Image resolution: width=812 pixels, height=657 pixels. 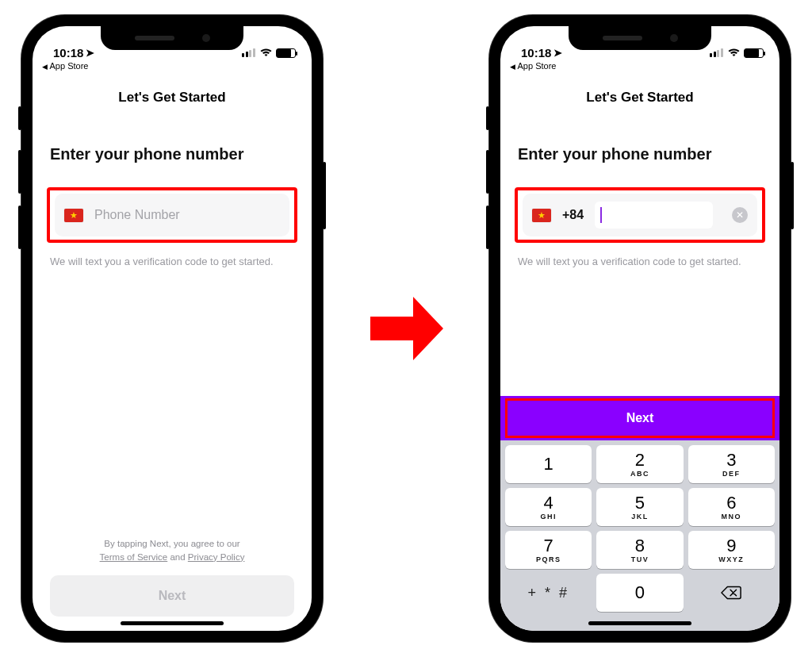 What do you see at coordinates (740, 215) in the screenshot?
I see `clear-icon: ✕` at bounding box center [740, 215].